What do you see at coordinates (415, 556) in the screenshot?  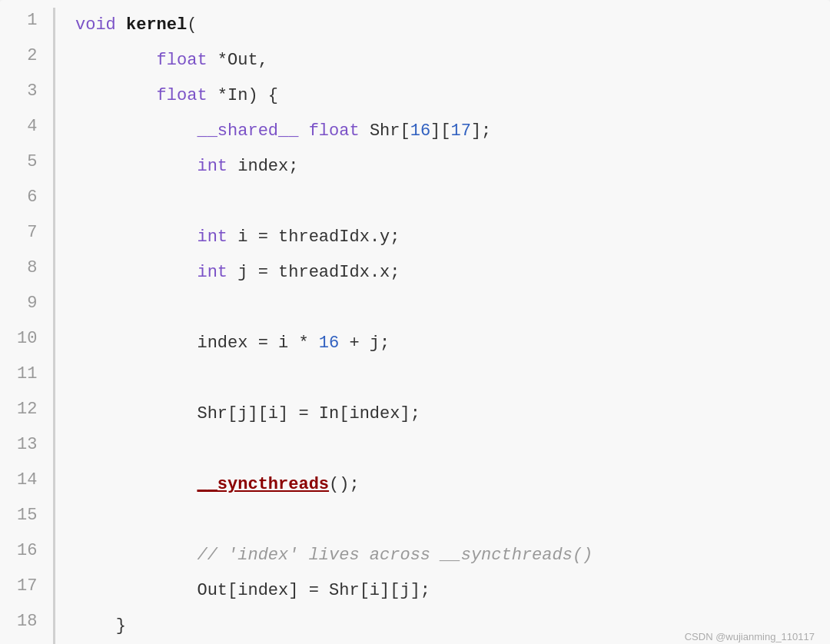 I see `table-row: 16 // 'index' lives across __syncthreads…` at bounding box center [415, 556].